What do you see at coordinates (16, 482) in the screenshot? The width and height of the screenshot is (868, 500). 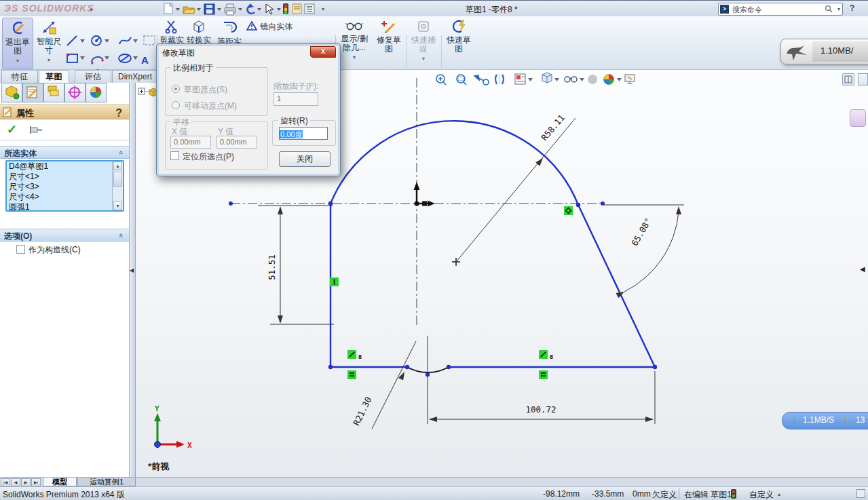 I see `nav-prev-icon: ◀` at bounding box center [16, 482].